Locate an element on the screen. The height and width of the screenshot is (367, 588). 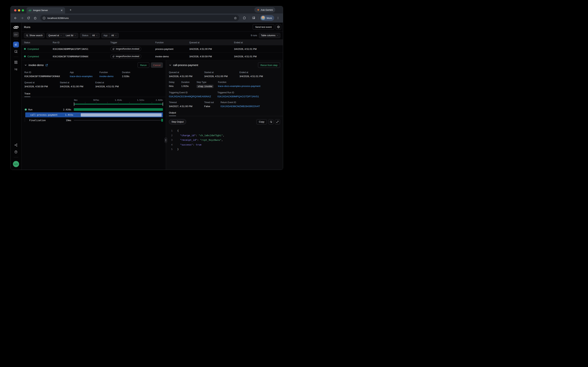
sidebar-item-events is located at coordinates (16, 51).